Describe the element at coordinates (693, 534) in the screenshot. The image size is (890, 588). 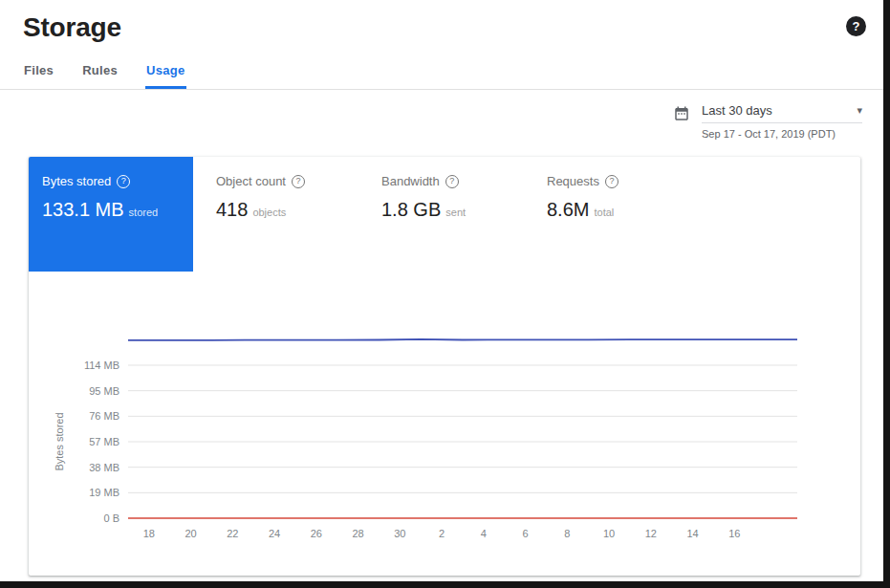
I see `x-tick-label: 14` at that location.